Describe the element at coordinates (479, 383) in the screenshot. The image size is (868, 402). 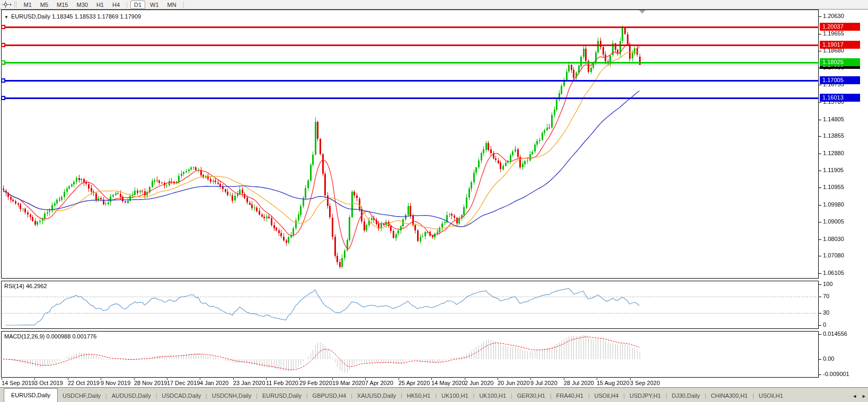
I see `date-label: 2 Jun 2020` at that location.